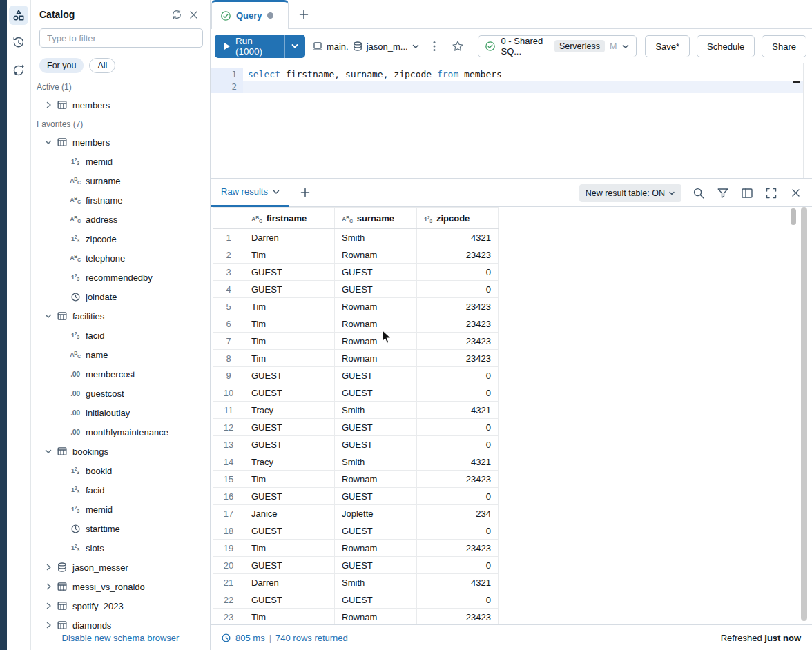 This screenshot has height=650, width=812. What do you see at coordinates (102, 66) in the screenshot?
I see `pill-all: All` at bounding box center [102, 66].